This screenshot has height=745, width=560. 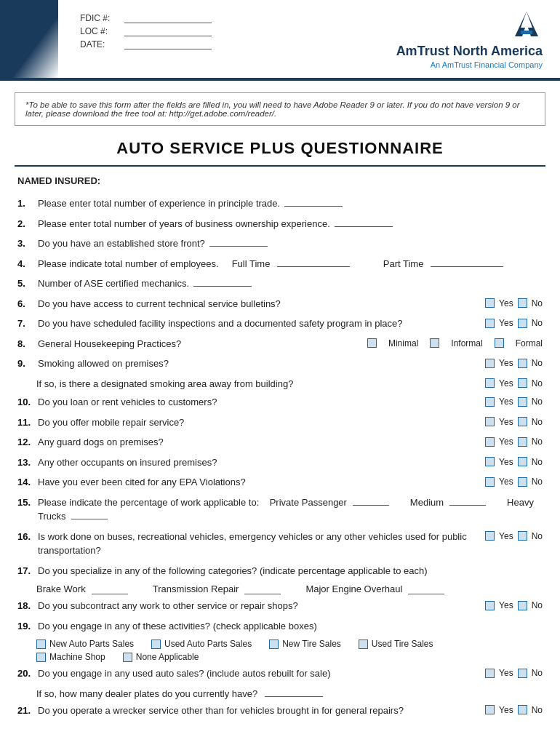 I want to click on q8-formal-checkbox, so click(x=499, y=343).